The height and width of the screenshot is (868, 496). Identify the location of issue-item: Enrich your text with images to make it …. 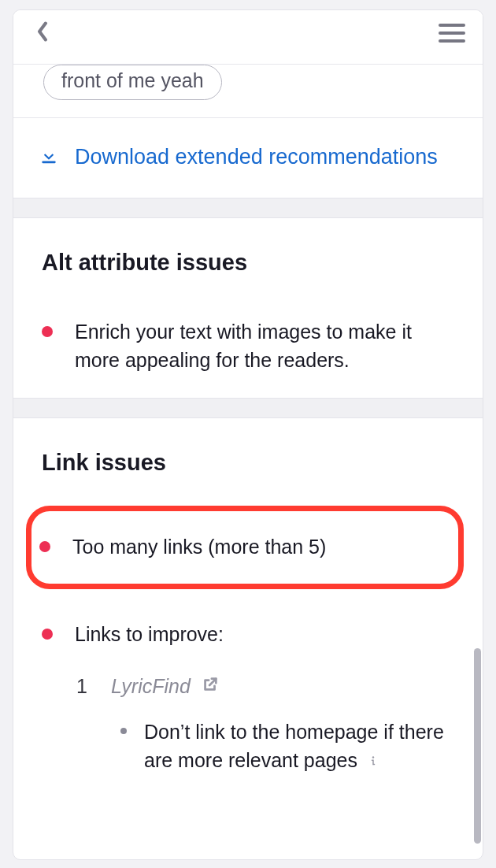
(248, 347).